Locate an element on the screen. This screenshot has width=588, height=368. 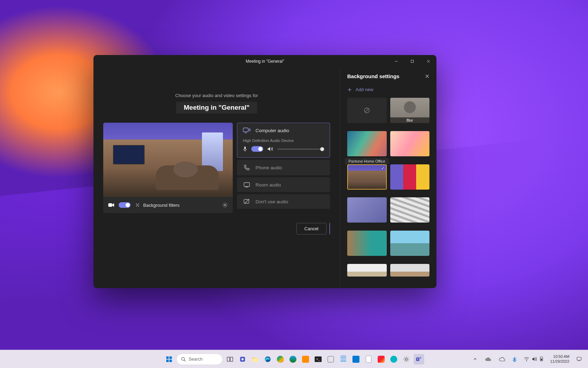
taskbar-clock: 10:50 AM 11/29/2022 is located at coordinates (560, 359).